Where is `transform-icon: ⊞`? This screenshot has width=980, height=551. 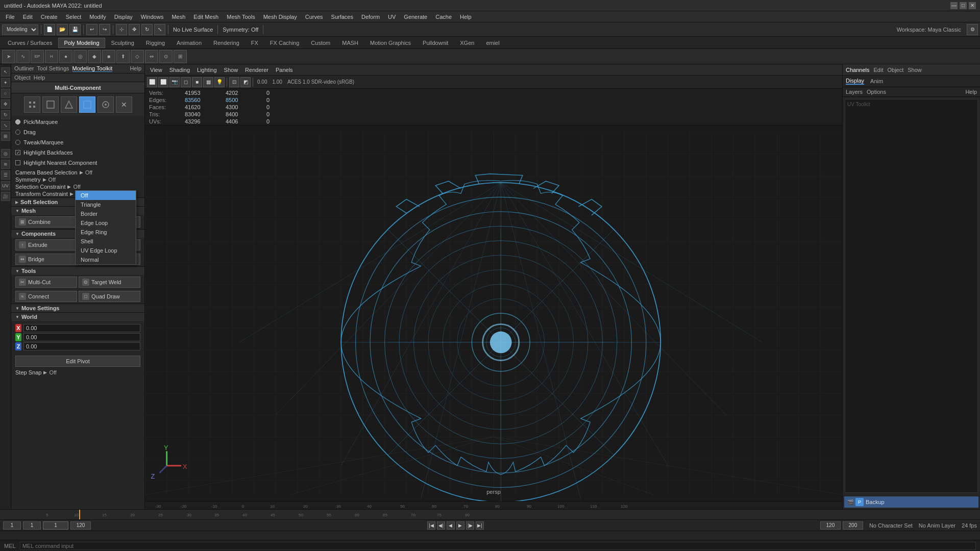 transform-icon: ⊞ is located at coordinates (6, 136).